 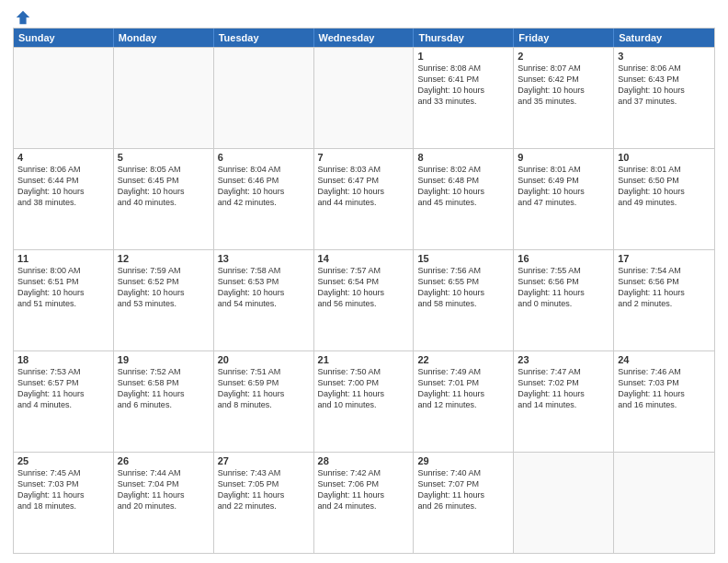 What do you see at coordinates (364, 401) in the screenshot?
I see `calendar-cell: 21Sunrise: 7:50 AM Sunset: 7:00 PM Dayli…` at bounding box center [364, 401].